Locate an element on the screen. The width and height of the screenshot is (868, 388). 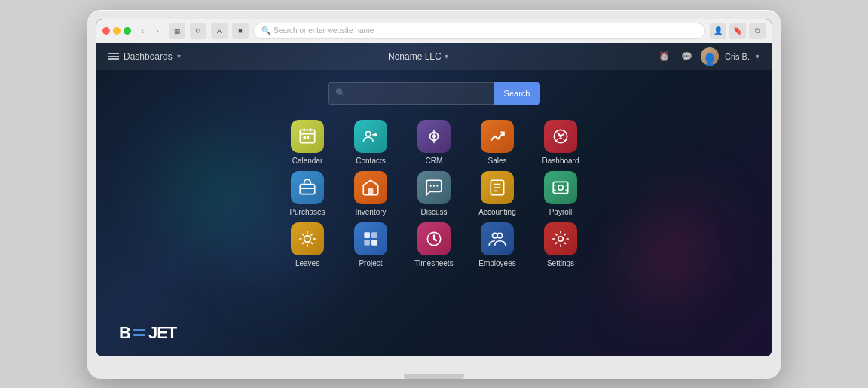
search-button: Search is located at coordinates (517, 93).